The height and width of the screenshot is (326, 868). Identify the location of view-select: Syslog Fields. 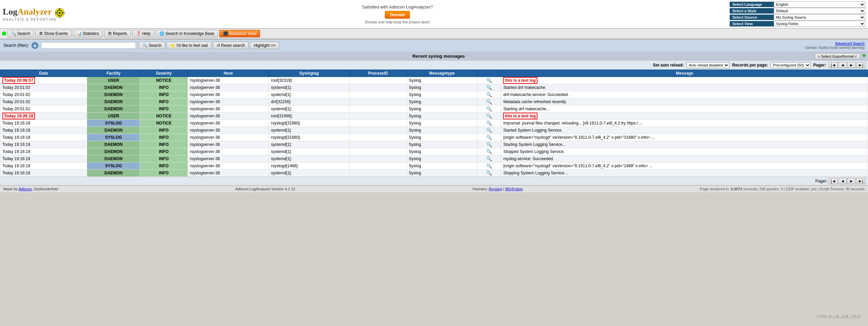
(820, 24).